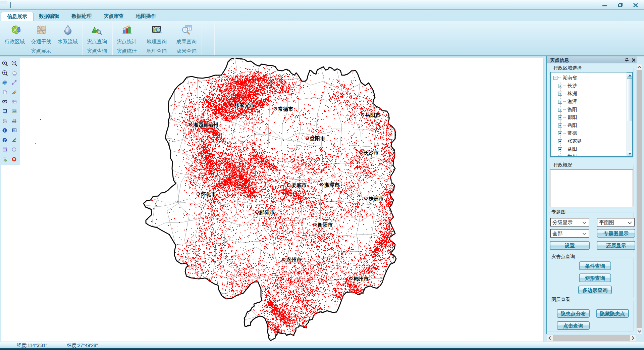 This screenshot has width=644, height=350. Describe the element at coordinates (373, 115) in the screenshot. I see `svg-text: 岳阳市` at that location.